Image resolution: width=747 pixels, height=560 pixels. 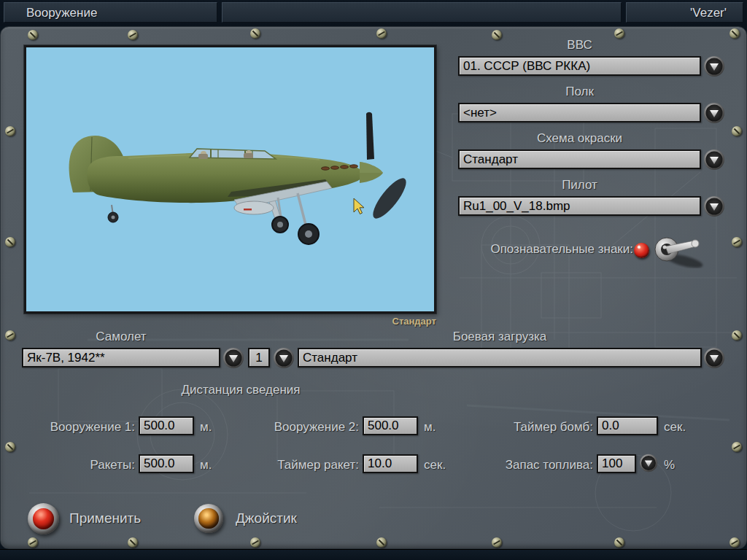 What do you see at coordinates (121, 357) in the screenshot?
I see `aircraft-select: Як-7В, 1942**` at bounding box center [121, 357].